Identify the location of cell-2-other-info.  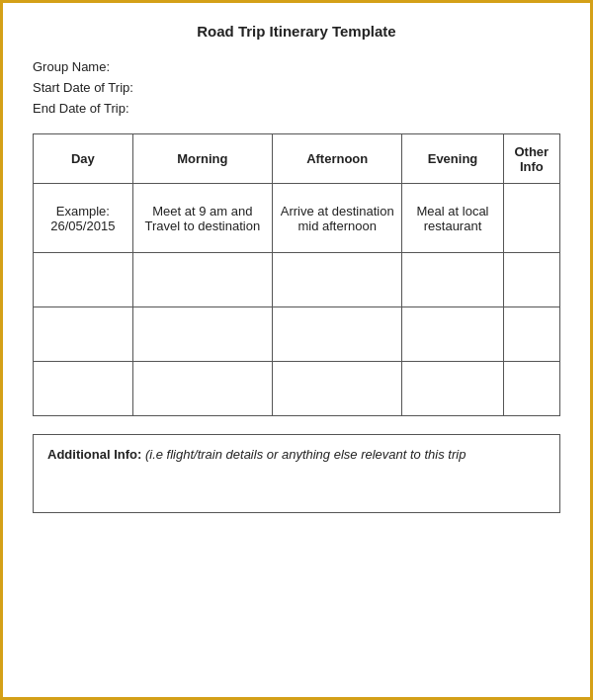
(532, 334).